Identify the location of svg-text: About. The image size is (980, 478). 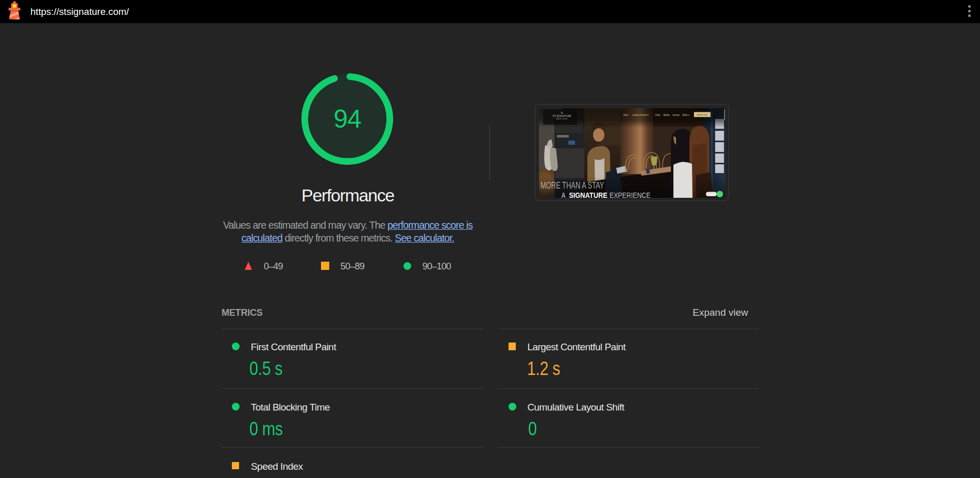
(626, 114).